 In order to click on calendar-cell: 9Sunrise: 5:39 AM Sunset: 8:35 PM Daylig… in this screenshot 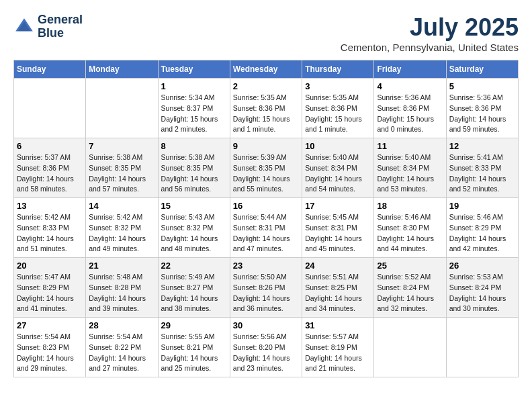, I will do `click(266, 168)`.